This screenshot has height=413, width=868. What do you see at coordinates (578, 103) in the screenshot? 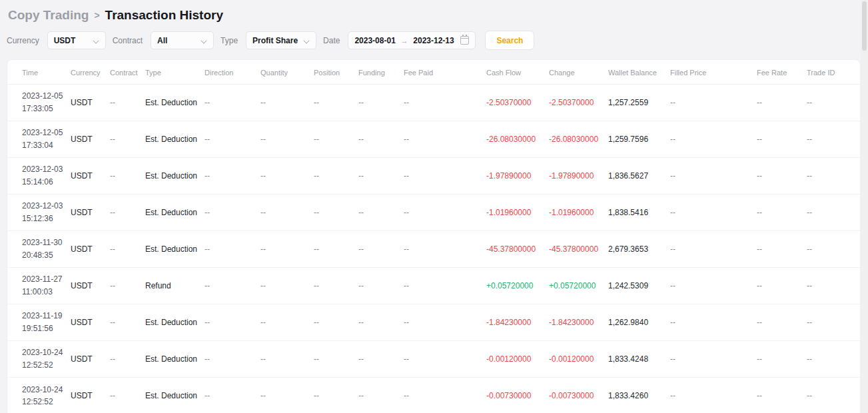
I see `cell-change: -2.50370000` at bounding box center [578, 103].